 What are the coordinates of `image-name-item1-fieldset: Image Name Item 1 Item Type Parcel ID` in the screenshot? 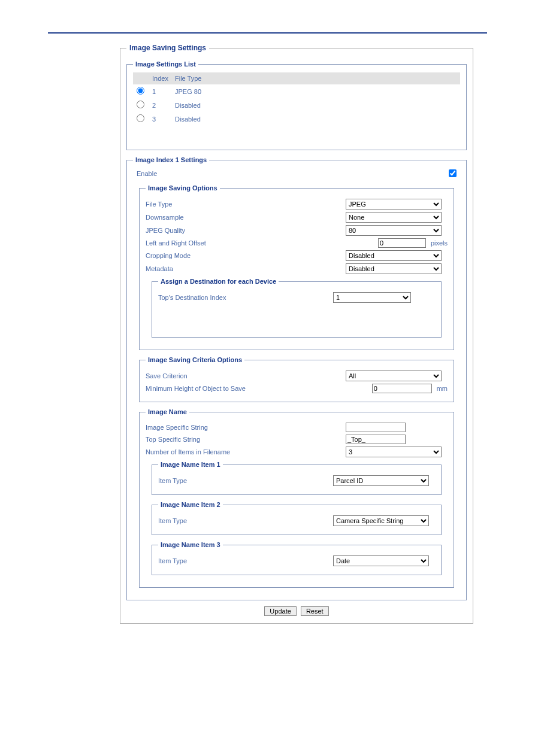 It's located at (297, 478).